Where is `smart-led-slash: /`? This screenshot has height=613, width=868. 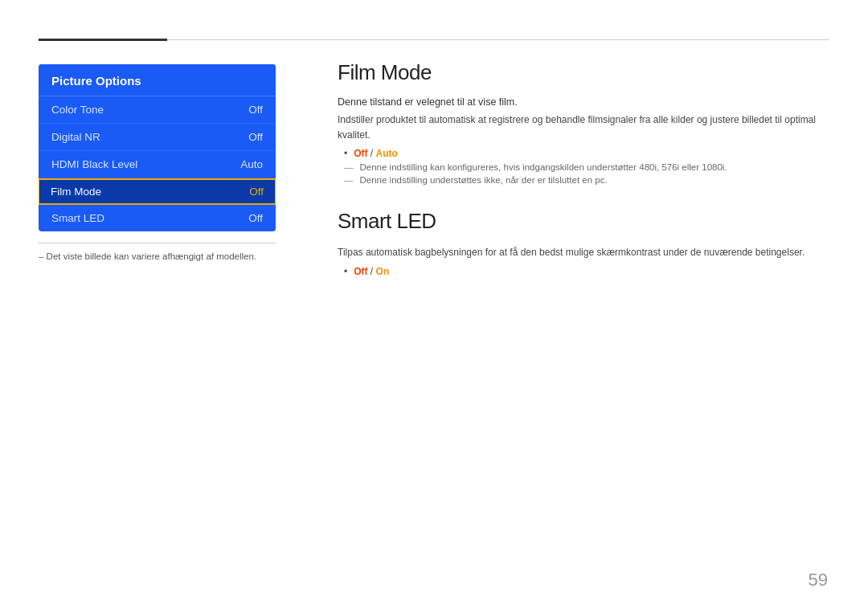
smart-led-slash: / is located at coordinates (372, 272).